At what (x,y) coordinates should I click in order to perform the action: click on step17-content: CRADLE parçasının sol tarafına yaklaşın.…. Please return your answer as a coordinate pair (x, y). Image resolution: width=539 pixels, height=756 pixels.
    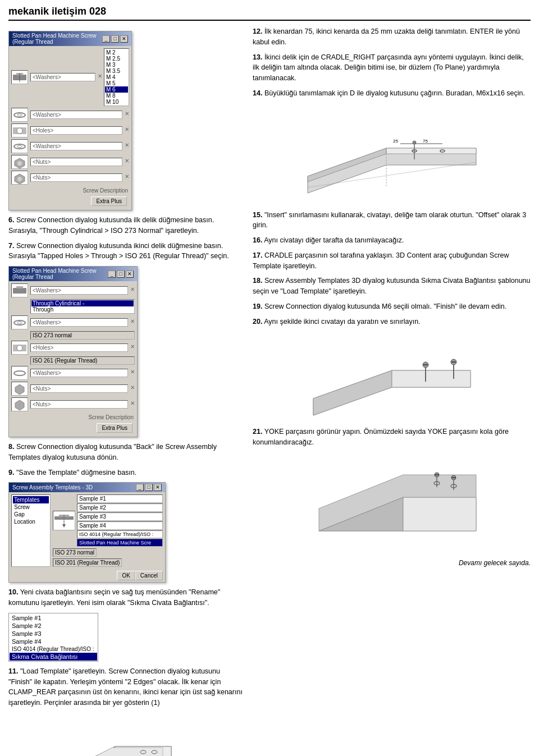
    Looking at the image, I should click on (381, 260).